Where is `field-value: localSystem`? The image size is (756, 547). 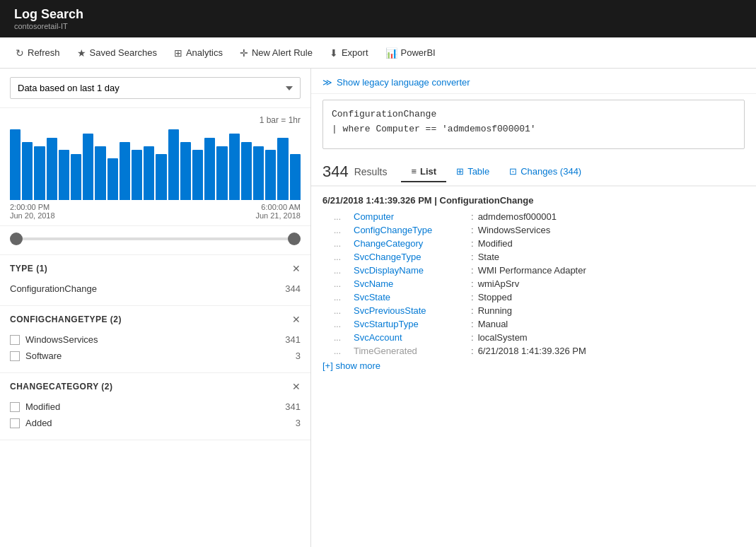 field-value: localSystem is located at coordinates (503, 338).